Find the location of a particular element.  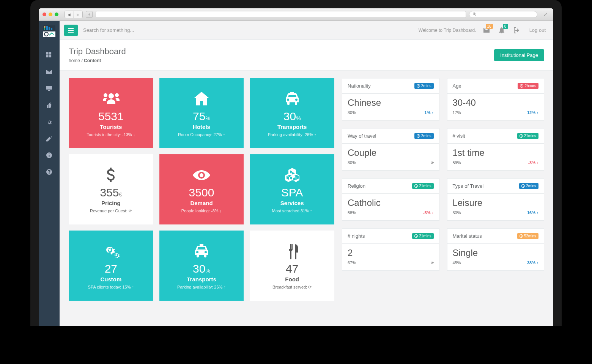

breadcrumb: home / Content is located at coordinates (97, 61).